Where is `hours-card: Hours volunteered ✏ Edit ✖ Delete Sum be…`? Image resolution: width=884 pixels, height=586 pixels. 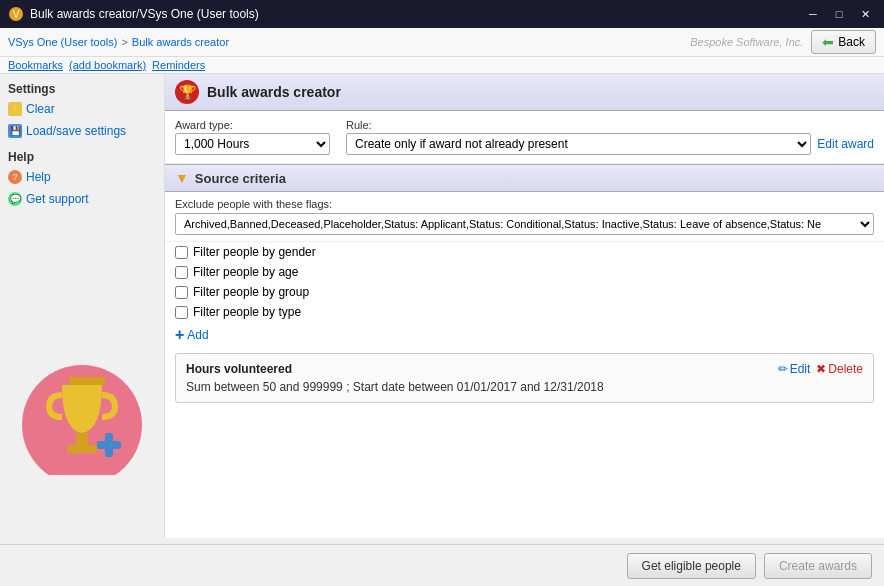
hours-card: Hours volunteered ✏ Edit ✖ Delete Sum be… is located at coordinates (524, 378).